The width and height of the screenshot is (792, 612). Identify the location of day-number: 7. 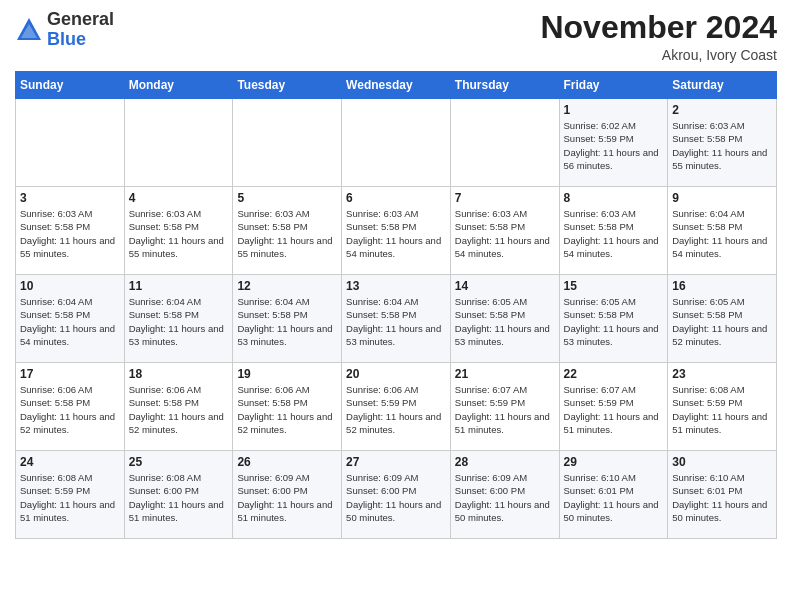
(505, 198).